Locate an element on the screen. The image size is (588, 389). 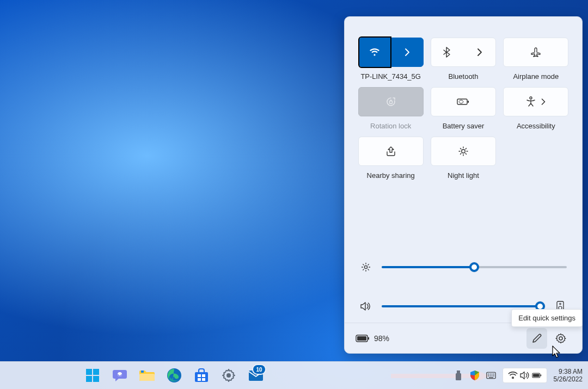
wifi-expand-half is located at coordinates (407, 52).